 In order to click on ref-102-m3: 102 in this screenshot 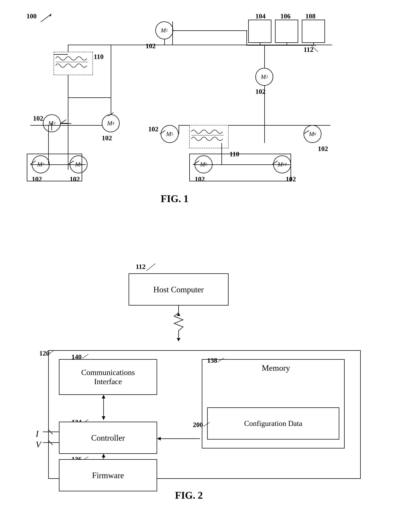, I will do `click(38, 118)`.